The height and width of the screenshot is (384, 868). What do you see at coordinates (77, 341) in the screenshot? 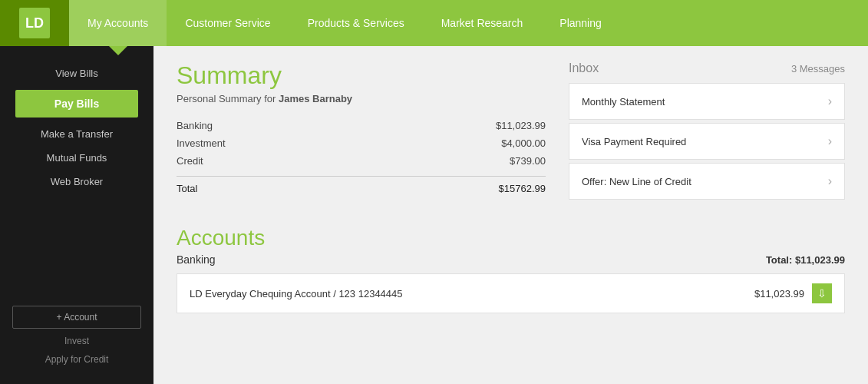
I see `sidebar-invest-link: Invest` at bounding box center [77, 341].